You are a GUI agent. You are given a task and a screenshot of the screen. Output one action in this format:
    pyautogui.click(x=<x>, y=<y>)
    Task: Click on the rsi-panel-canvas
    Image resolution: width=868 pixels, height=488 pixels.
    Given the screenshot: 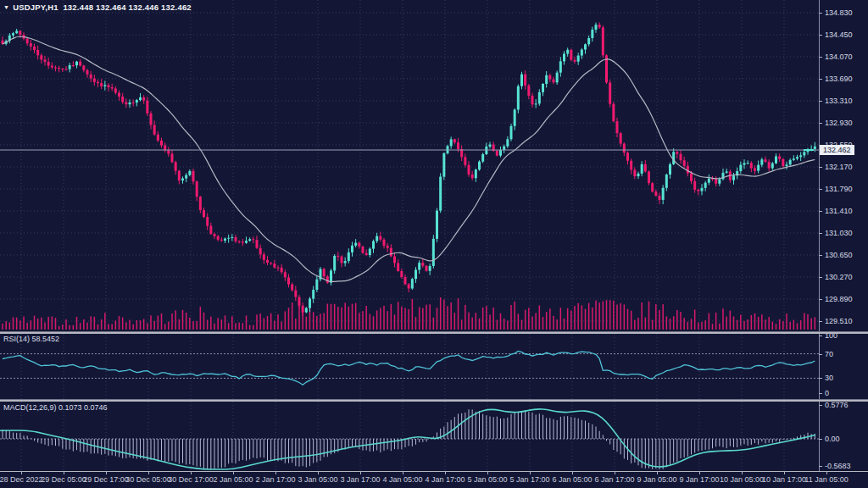 What is the action you would take?
    pyautogui.click(x=409, y=366)
    